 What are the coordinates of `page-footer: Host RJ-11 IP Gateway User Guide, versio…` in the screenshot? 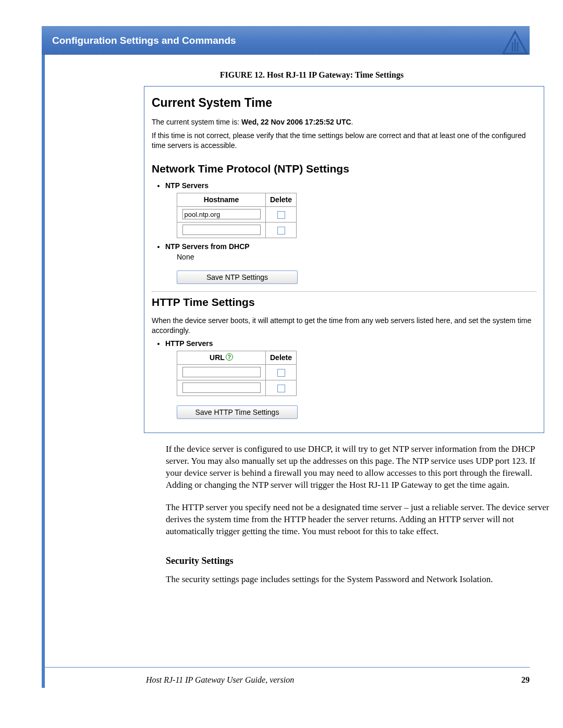 It's located at (286, 680).